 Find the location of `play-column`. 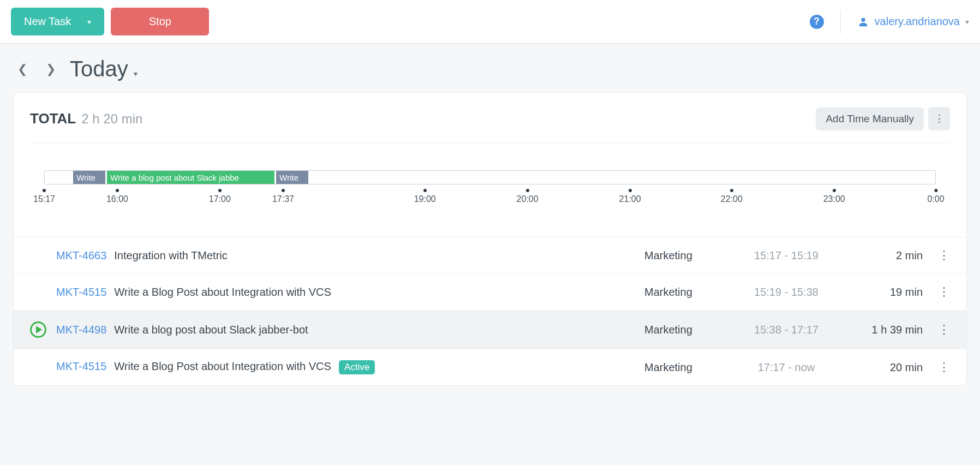

play-column is located at coordinates (43, 330).